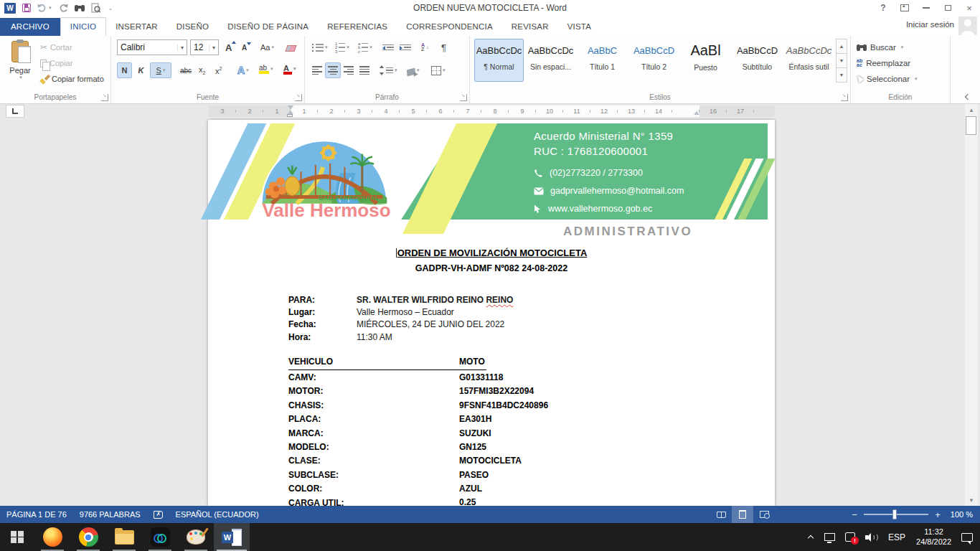  Describe the element at coordinates (204, 47) in the screenshot. I see `font-size-combo: 12 ▾` at that location.